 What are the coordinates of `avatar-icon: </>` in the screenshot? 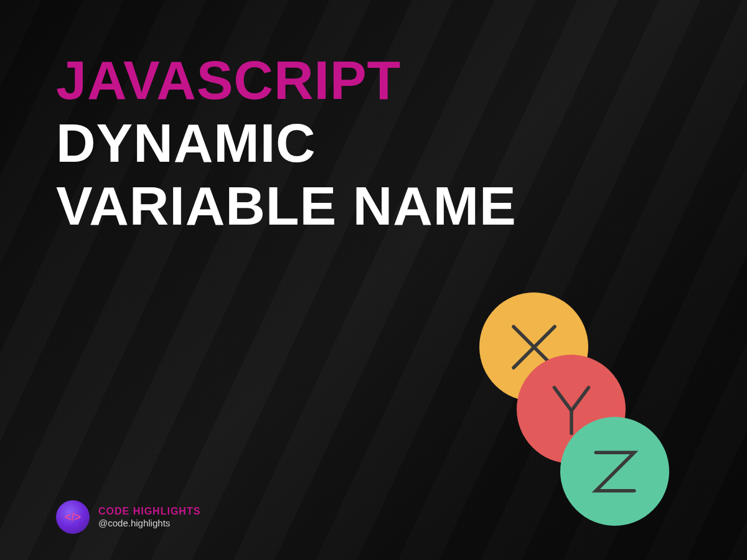 It's located at (73, 518).